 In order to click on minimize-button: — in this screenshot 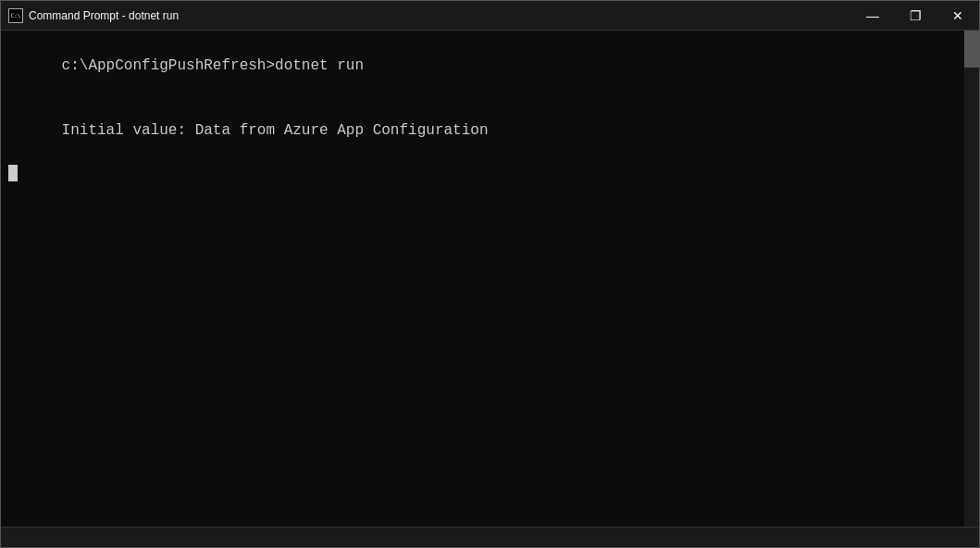, I will do `click(873, 16)`.